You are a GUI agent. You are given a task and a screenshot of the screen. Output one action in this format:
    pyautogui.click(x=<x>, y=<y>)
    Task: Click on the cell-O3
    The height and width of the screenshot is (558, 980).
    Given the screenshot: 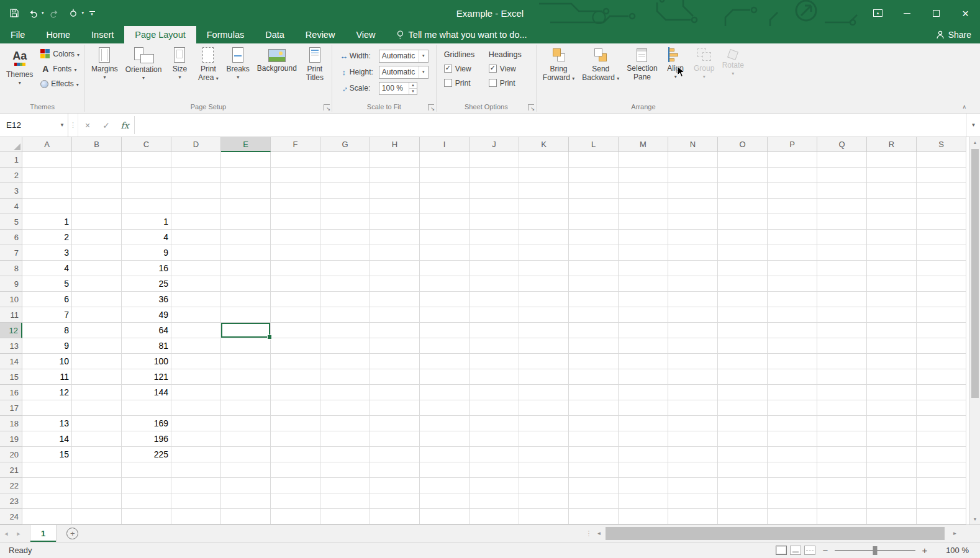 What is the action you would take?
    pyautogui.click(x=743, y=191)
    